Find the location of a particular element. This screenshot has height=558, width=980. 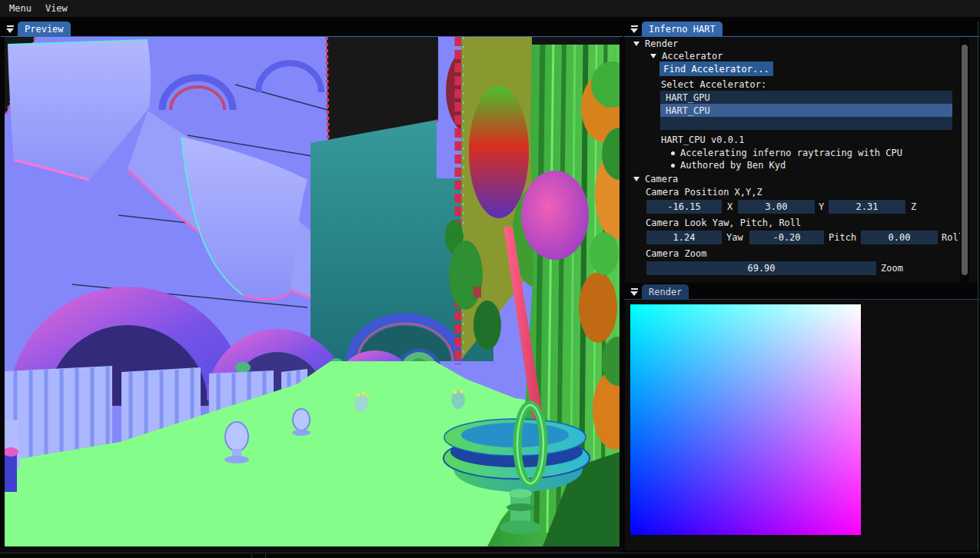

accelerator-listbox: HART_GPU HART_CPU is located at coordinates (806, 111).